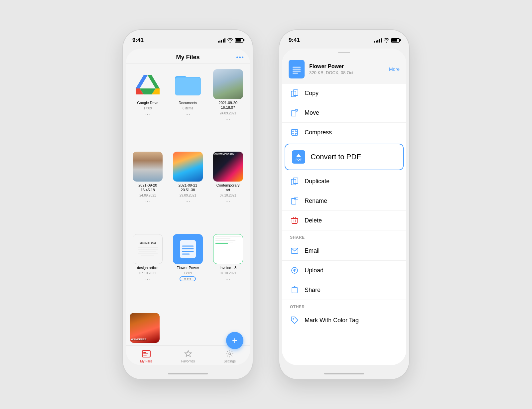  I want to click on gear-icon, so click(230, 354).